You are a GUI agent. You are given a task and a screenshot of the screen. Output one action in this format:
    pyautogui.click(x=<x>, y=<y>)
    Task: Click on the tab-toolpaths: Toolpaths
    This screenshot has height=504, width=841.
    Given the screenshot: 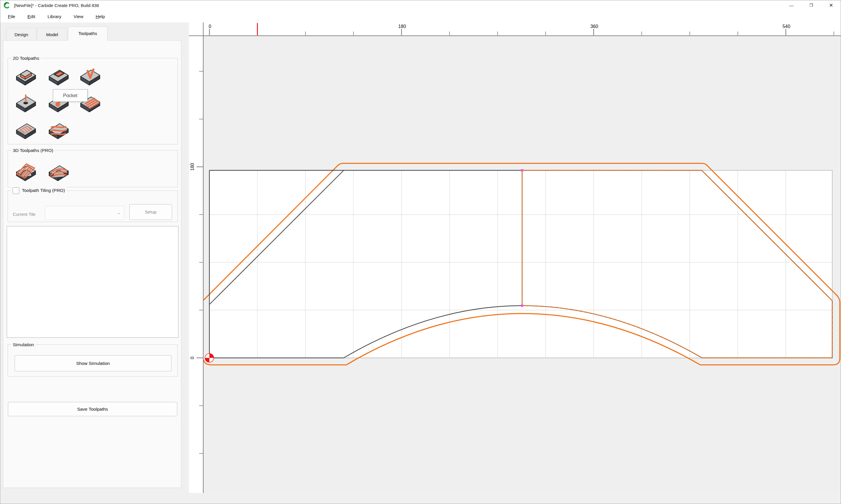 What is the action you would take?
    pyautogui.click(x=88, y=33)
    